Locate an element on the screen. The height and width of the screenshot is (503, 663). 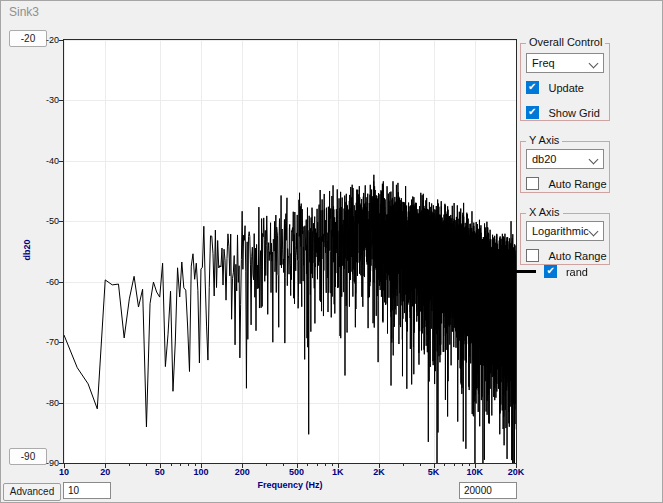
x-tick-label: 200 is located at coordinates (242, 472).